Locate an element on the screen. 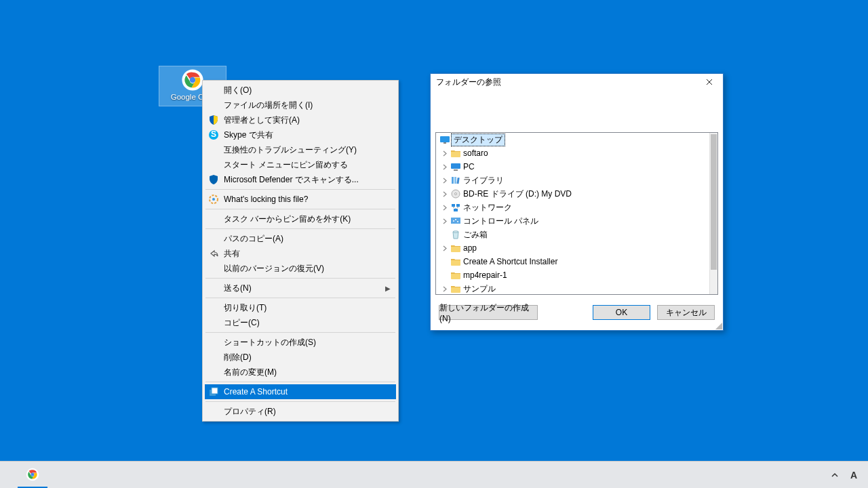 The height and width of the screenshot is (488, 868). taskbar-app-chrome is located at coordinates (33, 475).